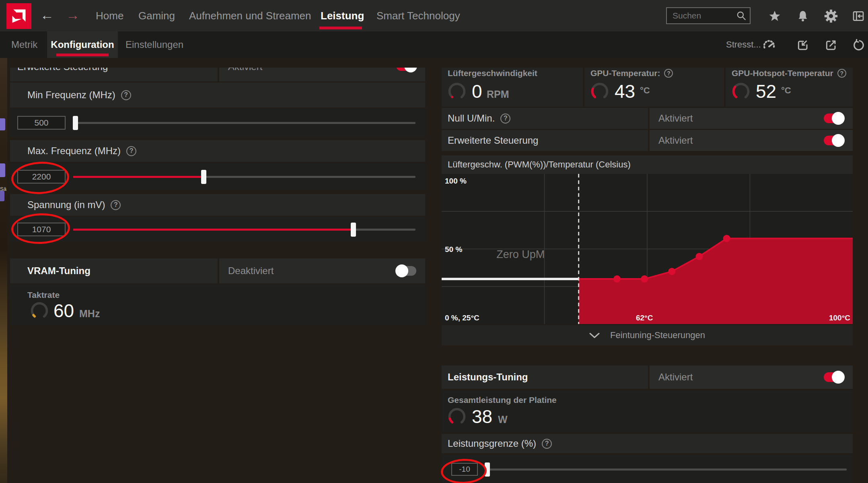 This screenshot has height=483, width=868. I want to click on advanced-fan-label-cell: Erweiterte Steuerung, so click(545, 140).